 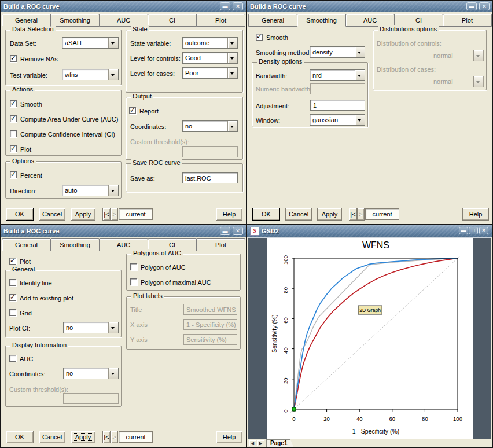 What do you see at coordinates (338, 105) in the screenshot?
I see `adjustment-field: 1` at bounding box center [338, 105].